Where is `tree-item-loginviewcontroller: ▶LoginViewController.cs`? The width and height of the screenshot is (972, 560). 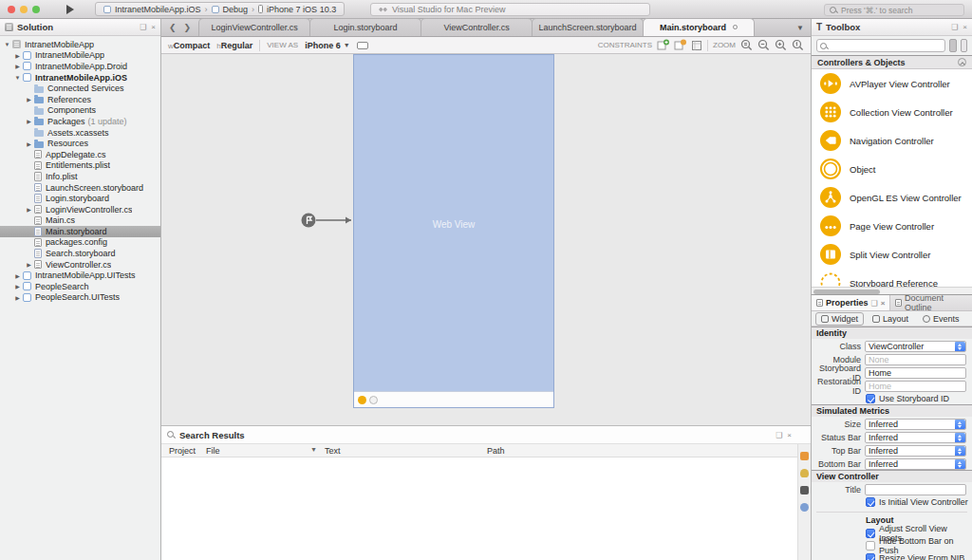
tree-item-loginviewcontroller: ▶LoginViewController.cs is located at coordinates (80, 210).